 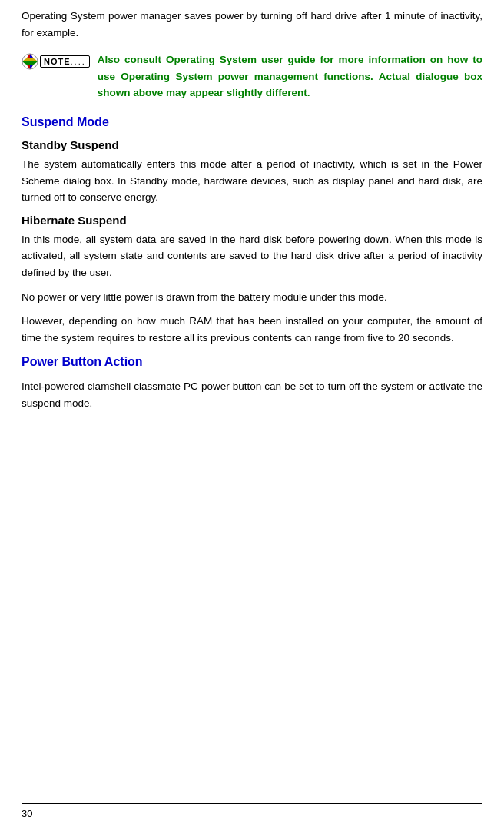 I want to click on suspend-mode-heading: Suspend Mode, so click(x=252, y=122).